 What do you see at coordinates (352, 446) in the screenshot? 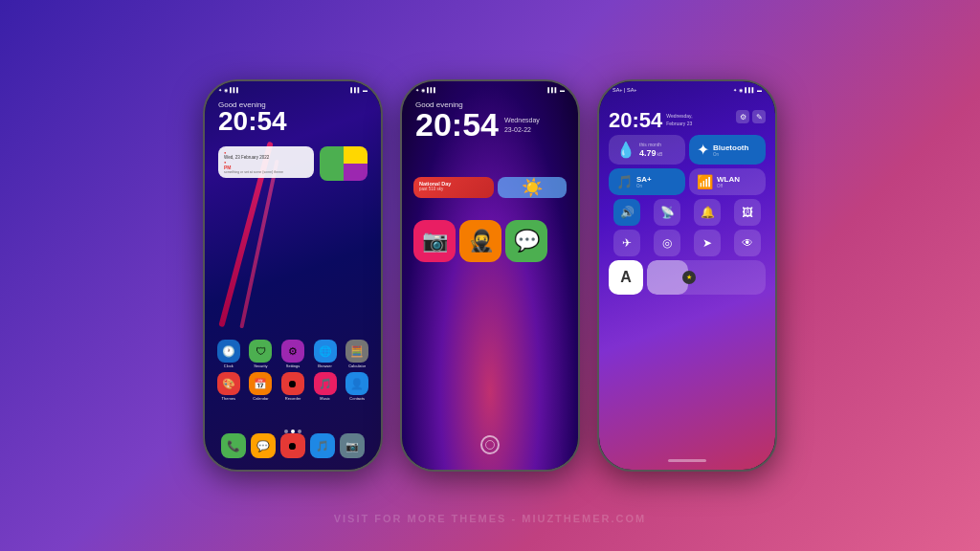
I see `dock-camera-icon: 📷` at bounding box center [352, 446].